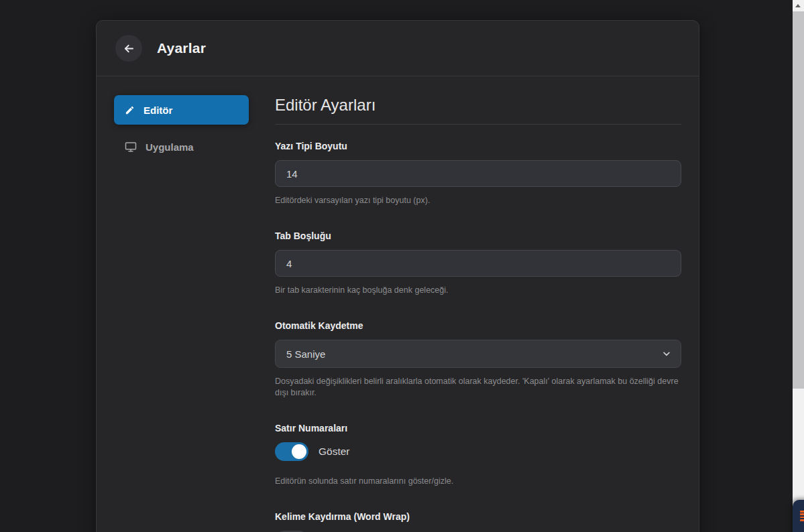  What do you see at coordinates (131, 147) in the screenshot?
I see `monitor-icon` at bounding box center [131, 147].